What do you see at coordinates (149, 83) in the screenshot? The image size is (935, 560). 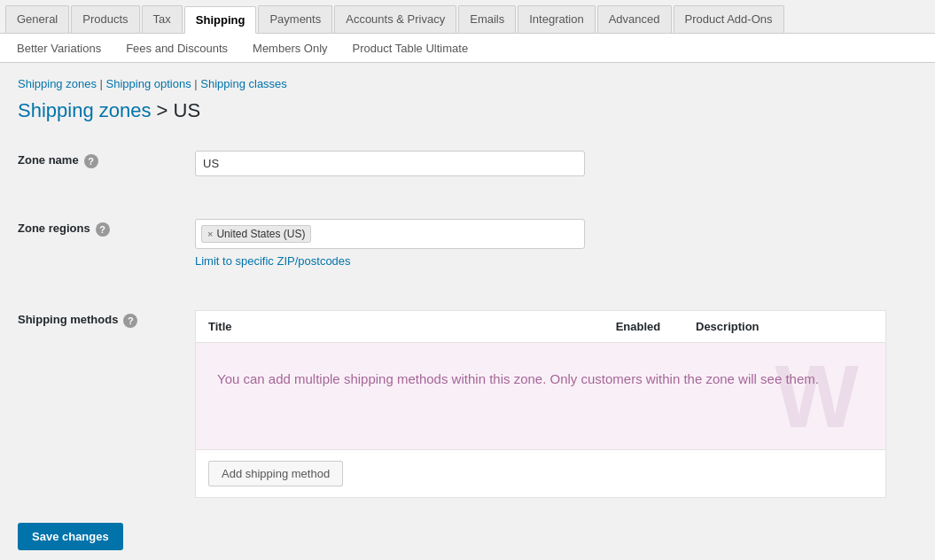 I see `breadcrumb-shipping-options-link: Shipping options` at bounding box center [149, 83].